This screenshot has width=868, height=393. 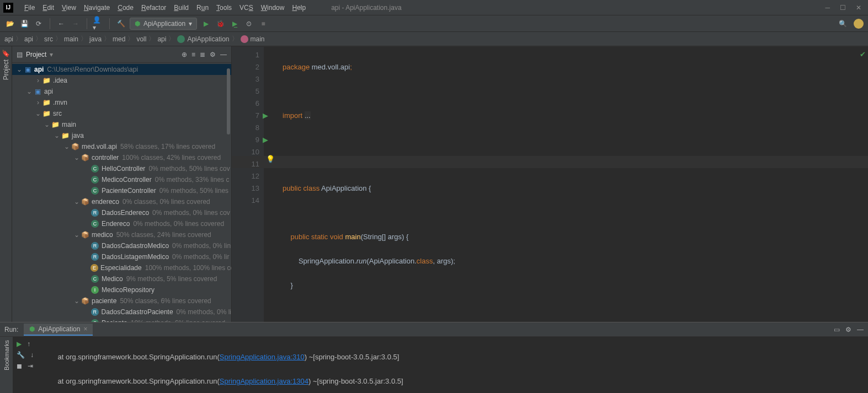 What do you see at coordinates (121, 268) in the screenshot?
I see `tree-item: EEspecialidade100% methods, 100% lines c…` at bounding box center [121, 268].